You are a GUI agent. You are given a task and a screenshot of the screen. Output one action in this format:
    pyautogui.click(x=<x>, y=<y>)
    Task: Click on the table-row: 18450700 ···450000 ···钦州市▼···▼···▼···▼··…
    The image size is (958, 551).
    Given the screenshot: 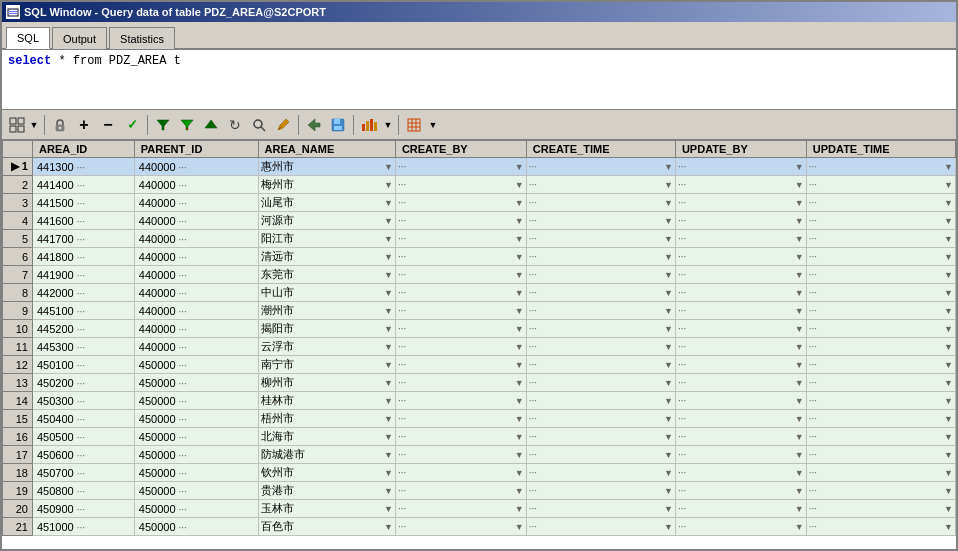 What is the action you would take?
    pyautogui.click(x=480, y=473)
    